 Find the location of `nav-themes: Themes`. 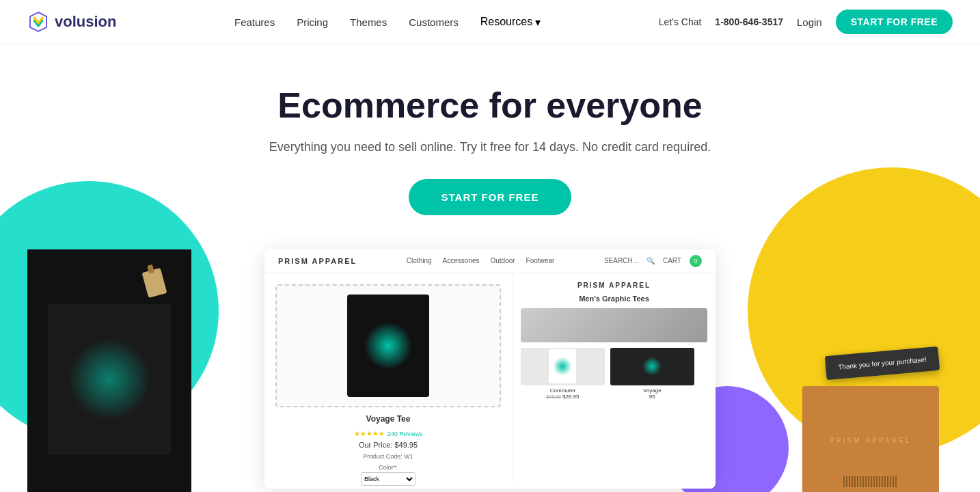

nav-themes: Themes is located at coordinates (368, 22).